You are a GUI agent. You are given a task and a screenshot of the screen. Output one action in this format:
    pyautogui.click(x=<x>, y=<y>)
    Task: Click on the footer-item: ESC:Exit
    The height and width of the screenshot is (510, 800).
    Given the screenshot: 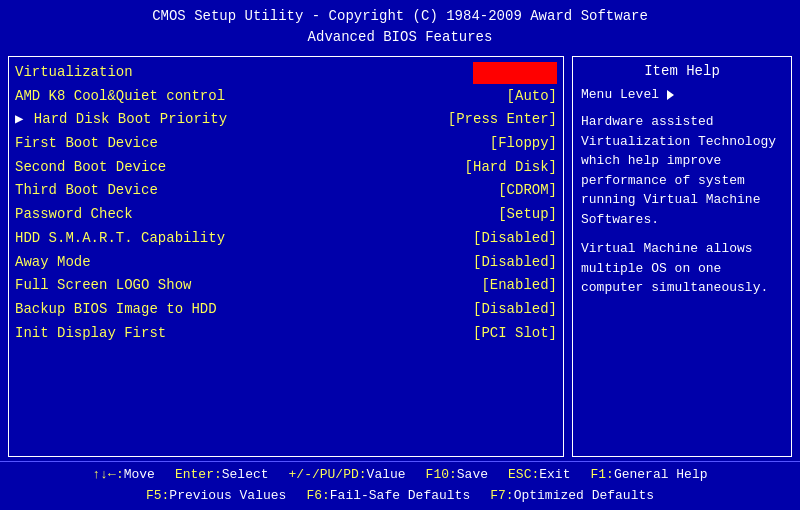 What is the action you would take?
    pyautogui.click(x=539, y=476)
    